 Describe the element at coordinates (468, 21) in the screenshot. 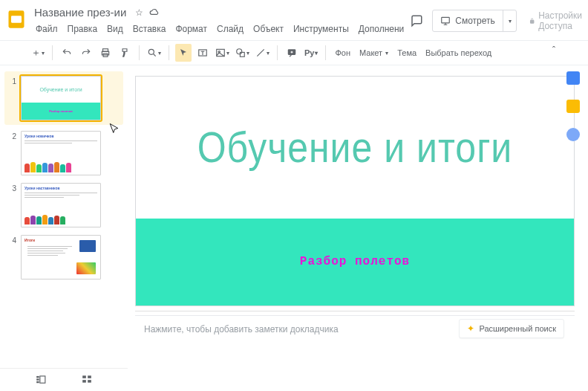

I see `present-main: Смотреть` at that location.